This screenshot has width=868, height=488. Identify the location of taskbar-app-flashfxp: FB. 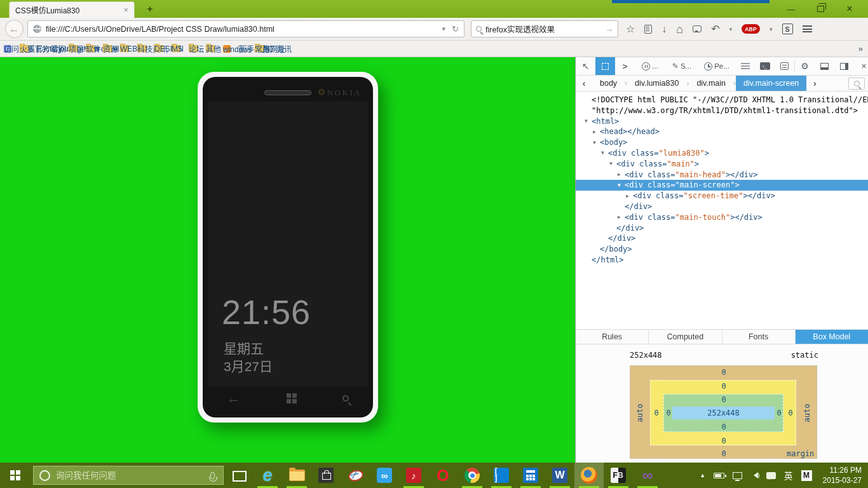
(618, 475).